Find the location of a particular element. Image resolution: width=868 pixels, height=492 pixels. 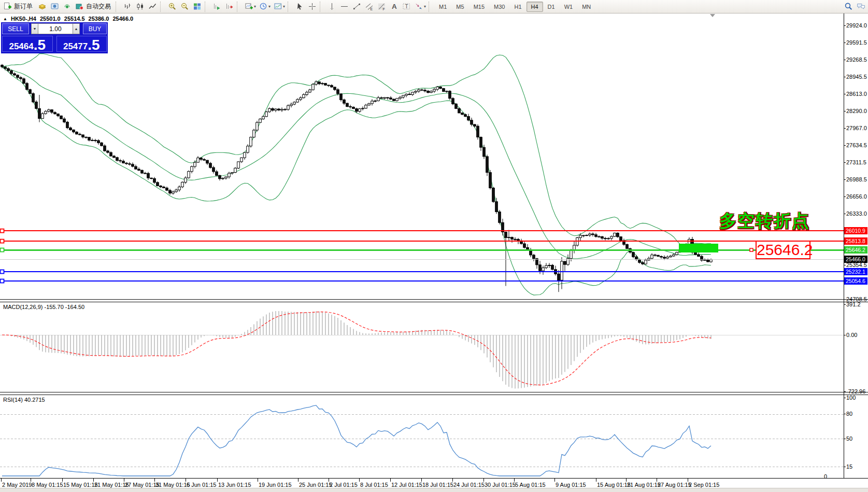

buy-button: BUY is located at coordinates (95, 29).